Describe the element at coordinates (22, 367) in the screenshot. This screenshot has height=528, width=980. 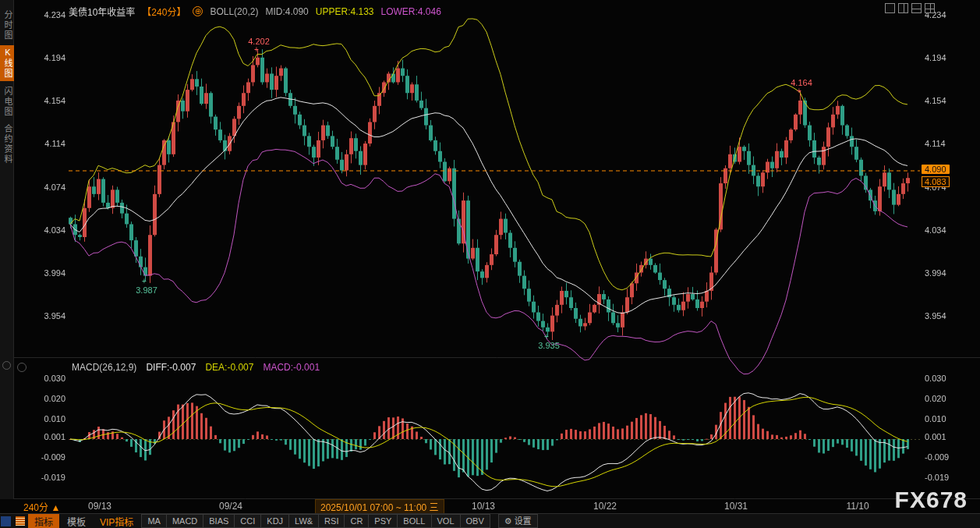
I see `indicator-menu-icon` at that location.